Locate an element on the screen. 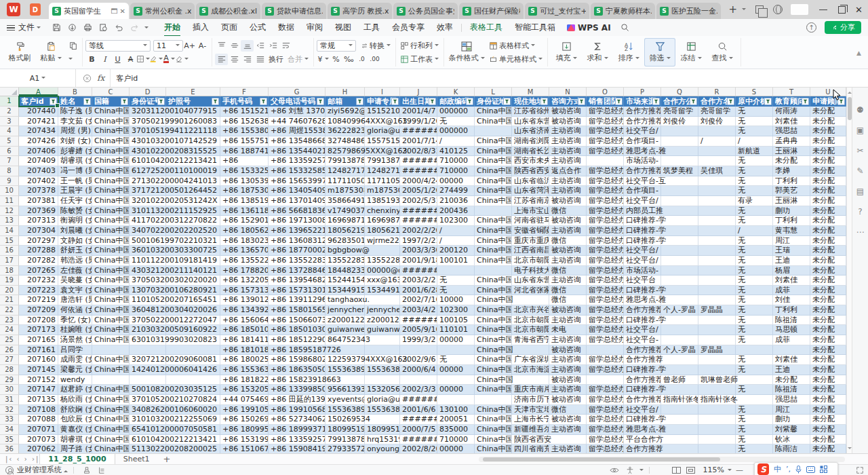 This screenshot has height=475, width=868. cell-P25: 社交平台- is located at coordinates (643, 341).